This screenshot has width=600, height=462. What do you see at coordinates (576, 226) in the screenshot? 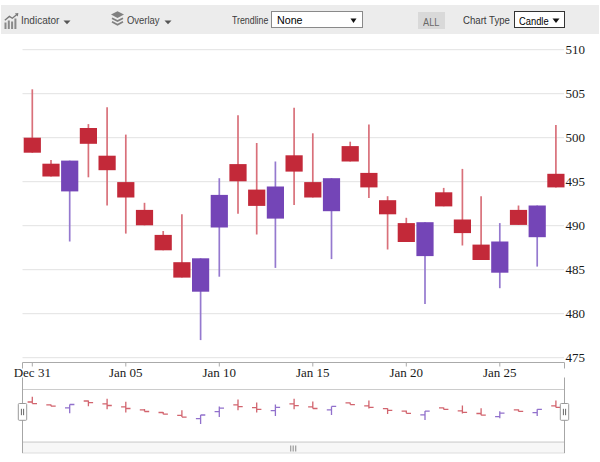
I see `svg-text: 490` at bounding box center [576, 226].